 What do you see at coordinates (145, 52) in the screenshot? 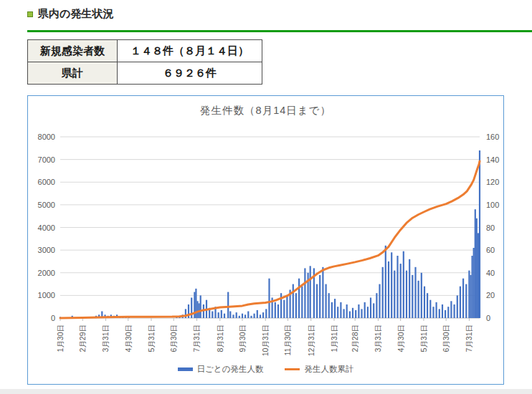
I see `table-row-new-cases: 新規感染者数 １４８件（８月１４日）` at bounding box center [145, 52].